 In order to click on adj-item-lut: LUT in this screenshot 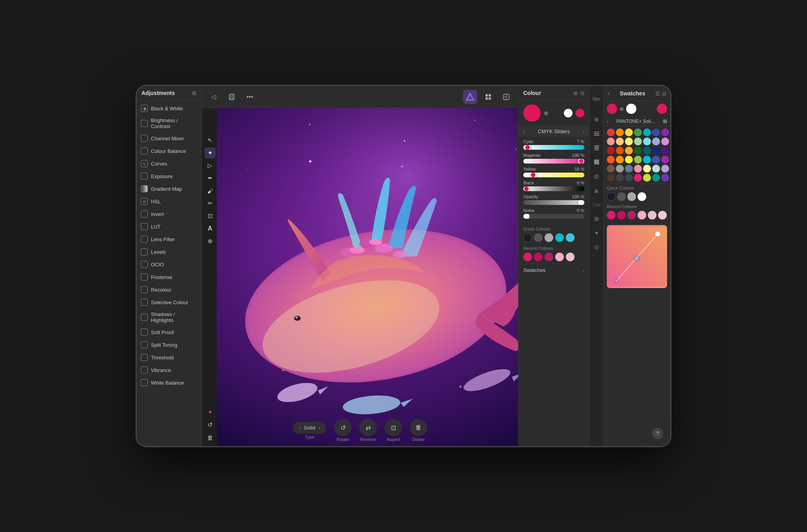, I will do `click(169, 227)`.